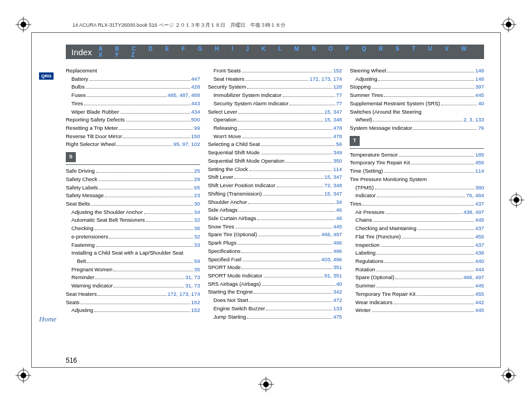 The image size is (532, 400). Describe the element at coordinates (275, 177) in the screenshot. I see `index-entry: Shift Lever15347` at that location.